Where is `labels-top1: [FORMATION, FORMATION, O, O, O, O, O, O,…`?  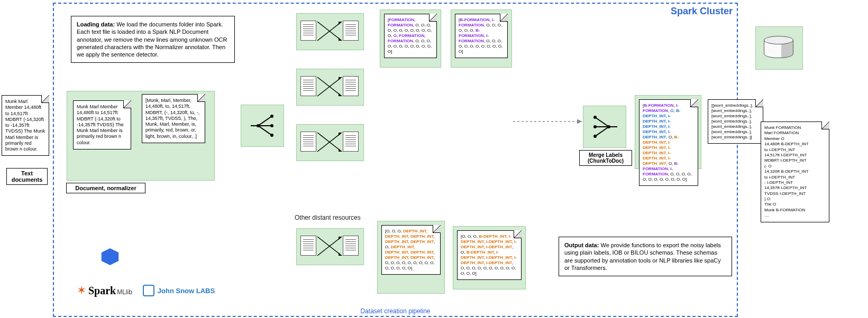
labels-top1: [FORMATION, FORMATION, O, O, O, O, O, O,… is located at coordinates (410, 36).